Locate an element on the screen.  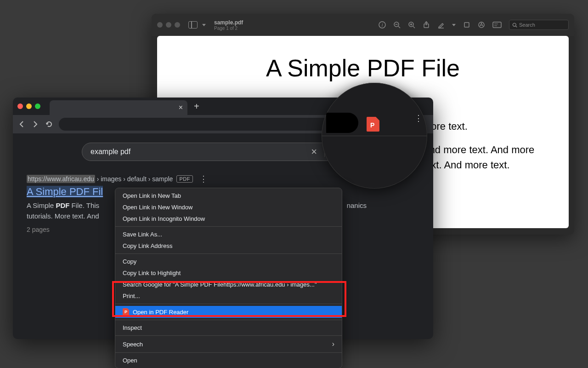
active-tab: × is located at coordinates (119, 108).